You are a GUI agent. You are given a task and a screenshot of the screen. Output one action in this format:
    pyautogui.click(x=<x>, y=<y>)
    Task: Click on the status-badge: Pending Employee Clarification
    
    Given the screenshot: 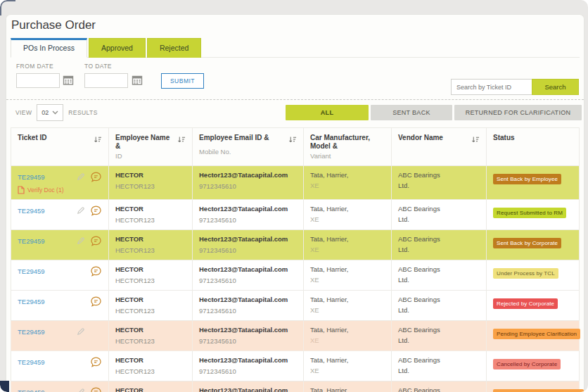 What is the action you would take?
    pyautogui.click(x=537, y=334)
    